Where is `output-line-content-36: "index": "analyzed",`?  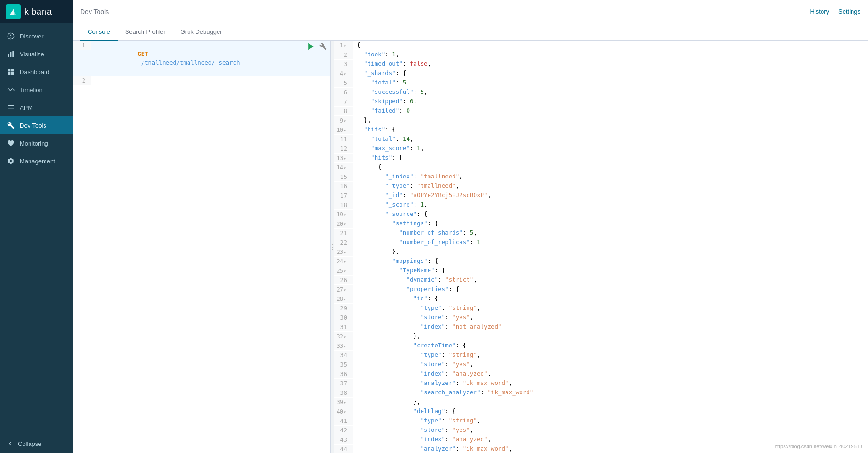
output-line-content-36: "index": "analyzed", is located at coordinates (611, 374).